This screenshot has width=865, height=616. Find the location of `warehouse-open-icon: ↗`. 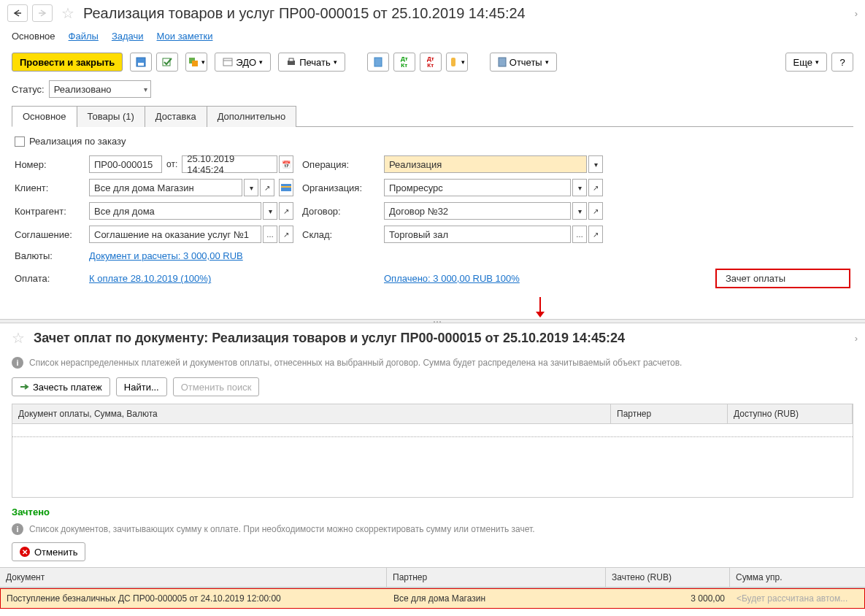

warehouse-open-icon: ↗ is located at coordinates (596, 234).